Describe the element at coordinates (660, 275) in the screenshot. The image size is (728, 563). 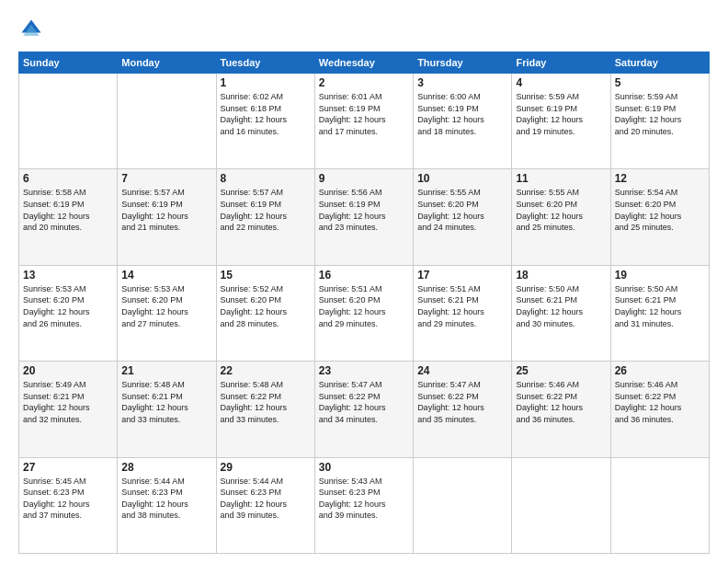
I see `day-number: 19` at that location.